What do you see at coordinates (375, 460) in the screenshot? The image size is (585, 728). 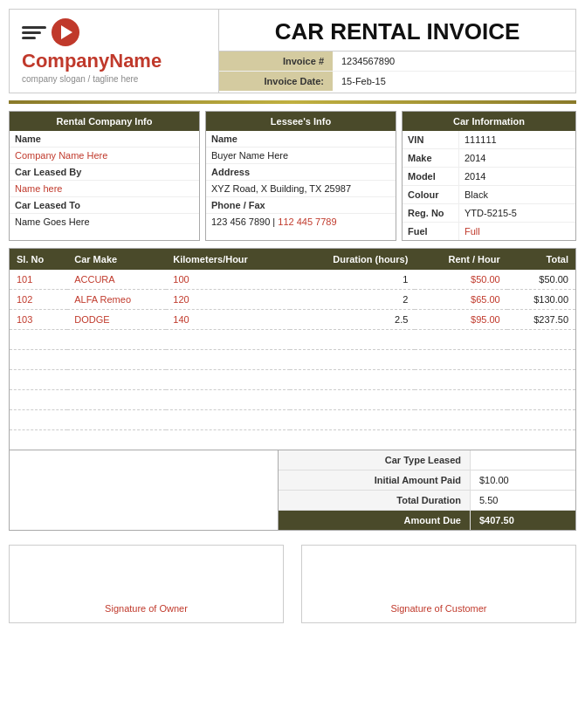 I see `car-type-label: Car Type Leased` at bounding box center [375, 460].